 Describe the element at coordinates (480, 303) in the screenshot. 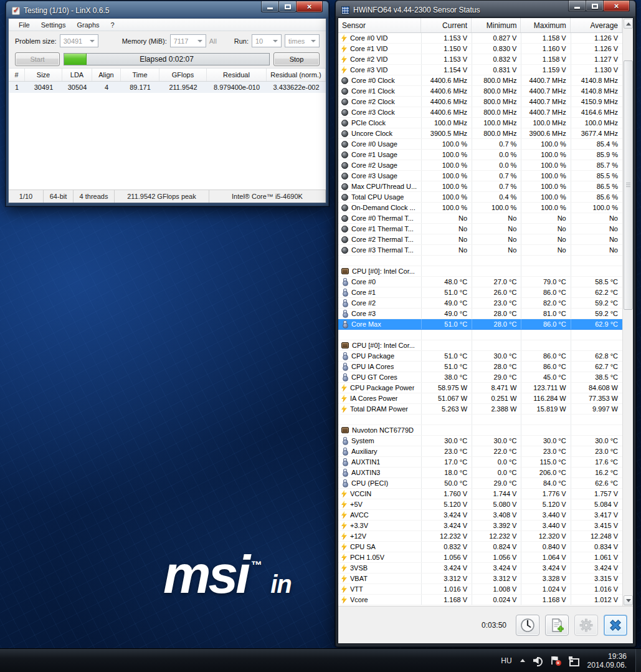

I see `sensor-row: Core #249.0 °C23.0 °C82.0 °C59.2 °C` at that location.